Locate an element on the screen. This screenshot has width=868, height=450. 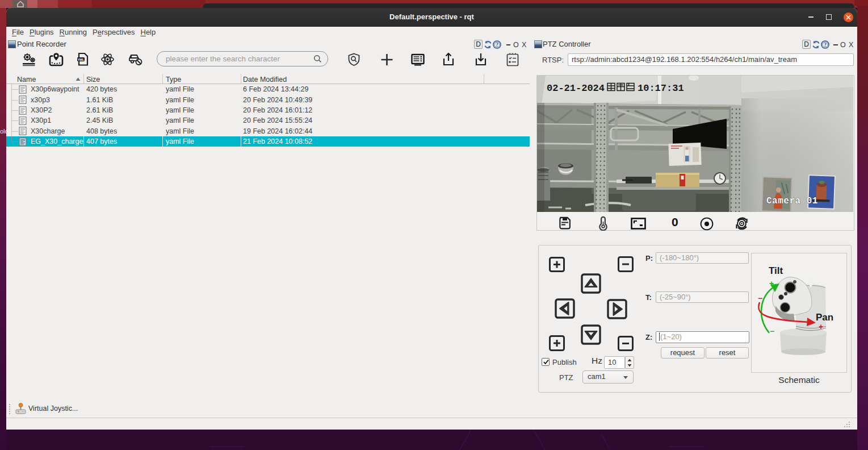
svg-text: Pan is located at coordinates (824, 317).